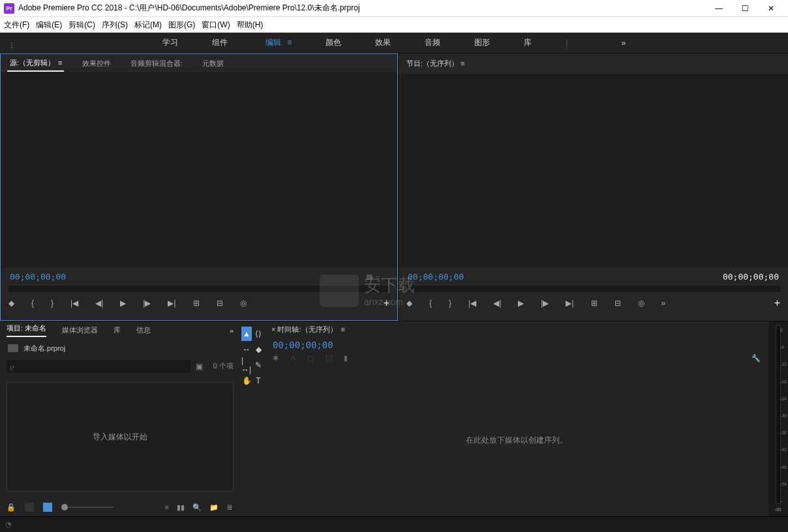 The image size is (788, 532). What do you see at coordinates (200, 366) in the screenshot?
I see `new-bin-icon: ▣` at bounding box center [200, 366].